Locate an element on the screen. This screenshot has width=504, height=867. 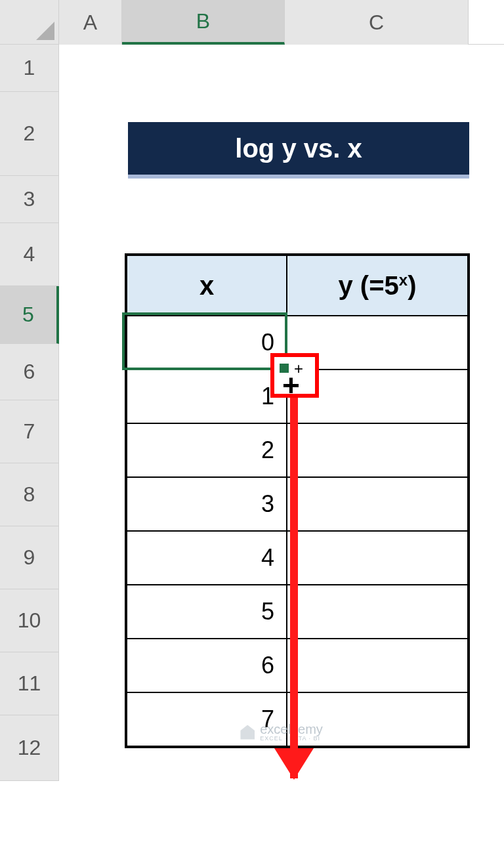
fill-handle-highlight: + + is located at coordinates (295, 375).